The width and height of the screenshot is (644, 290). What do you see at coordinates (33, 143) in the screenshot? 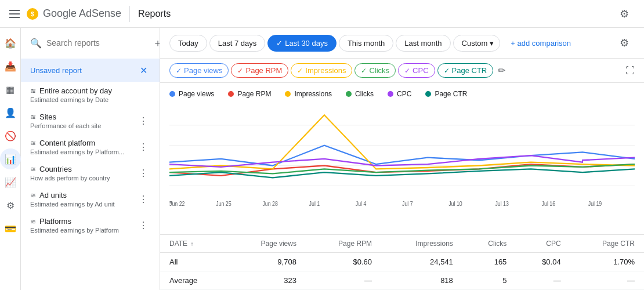
I see `squiggle-icon-2: ≋` at bounding box center [33, 143].